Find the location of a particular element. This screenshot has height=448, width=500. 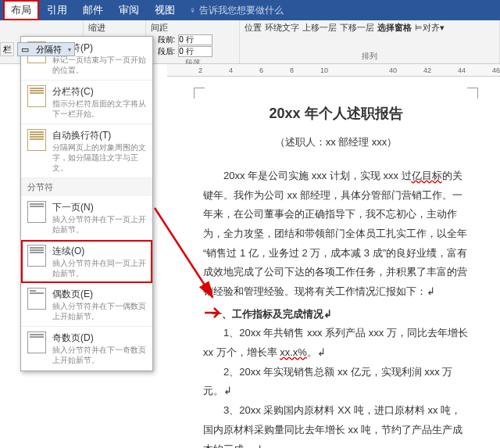

tab-bar: 布局 引用 邮件 审阅 视图 ♀ 告诉我您想要做什么 is located at coordinates (250, 10).